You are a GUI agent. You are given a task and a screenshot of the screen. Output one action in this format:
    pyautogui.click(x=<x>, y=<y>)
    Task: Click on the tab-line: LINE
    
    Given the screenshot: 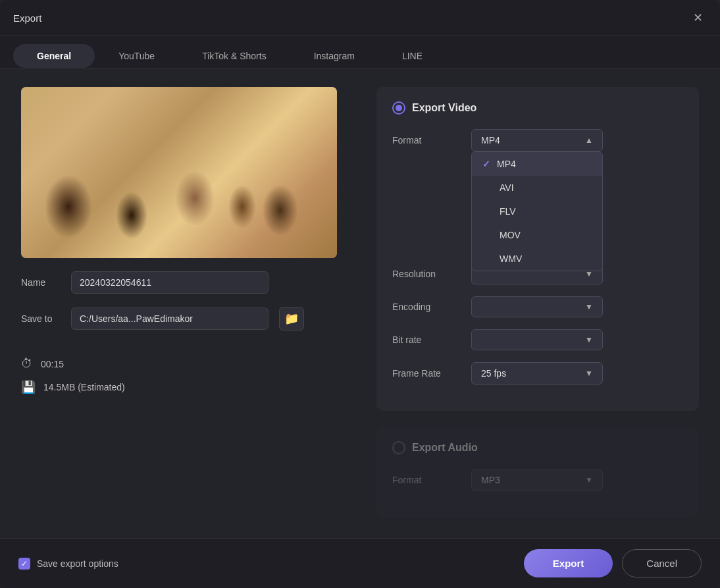 What is the action you would take?
    pyautogui.click(x=412, y=56)
    